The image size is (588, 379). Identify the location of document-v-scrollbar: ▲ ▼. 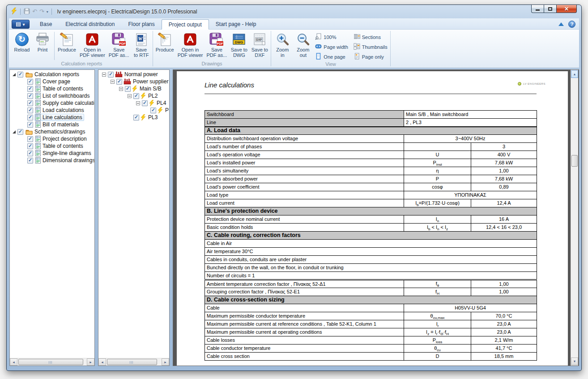
(575, 218).